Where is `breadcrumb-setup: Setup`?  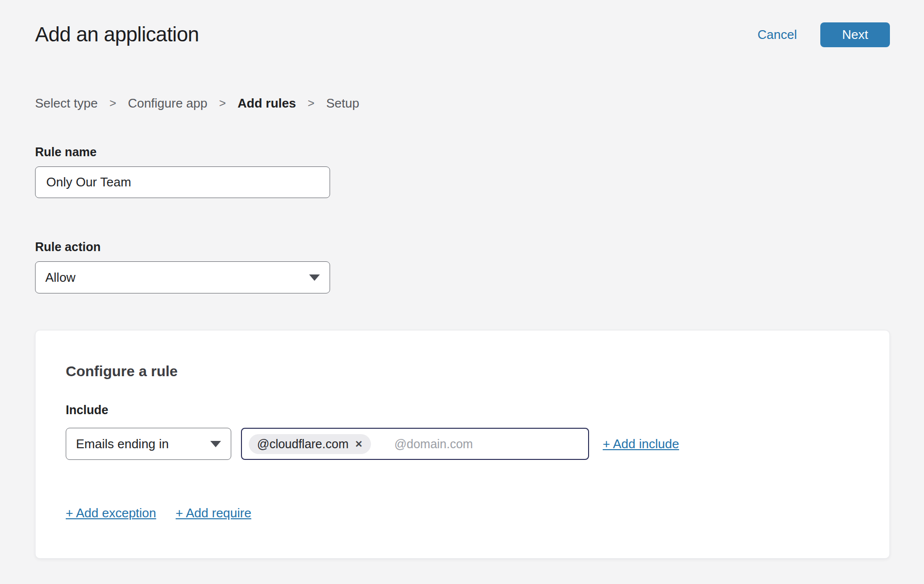 breadcrumb-setup: Setup is located at coordinates (343, 103).